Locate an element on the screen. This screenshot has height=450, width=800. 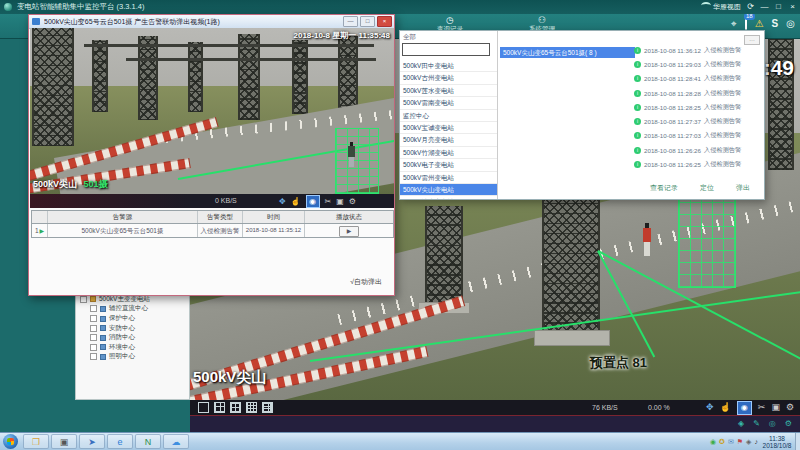
alarm-record-item: 2018-10-08 11:27:37 入侵检测告警 is located at coordinates (699, 121).